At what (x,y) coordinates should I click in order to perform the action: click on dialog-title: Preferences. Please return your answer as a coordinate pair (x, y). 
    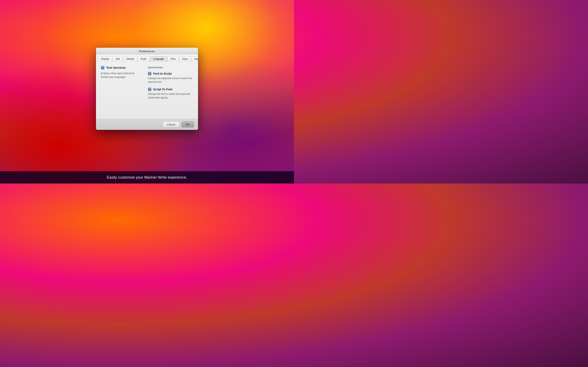
    Looking at the image, I should click on (147, 51).